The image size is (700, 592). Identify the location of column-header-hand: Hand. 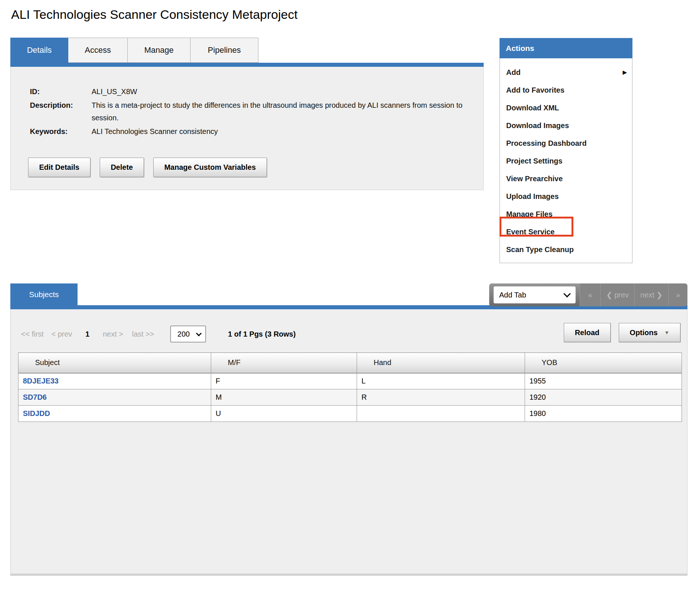
(441, 363).